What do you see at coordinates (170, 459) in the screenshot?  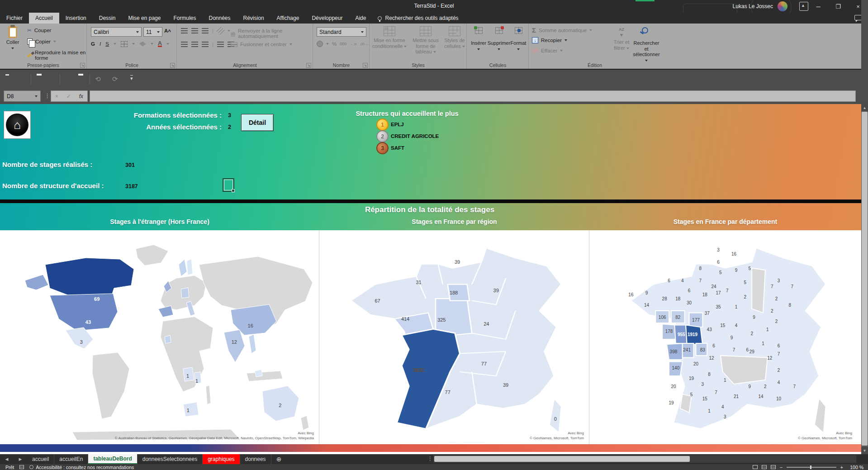 I see `sheet-tab-donneesSelectionnees: donneesSelectionnees` at bounding box center [170, 459].